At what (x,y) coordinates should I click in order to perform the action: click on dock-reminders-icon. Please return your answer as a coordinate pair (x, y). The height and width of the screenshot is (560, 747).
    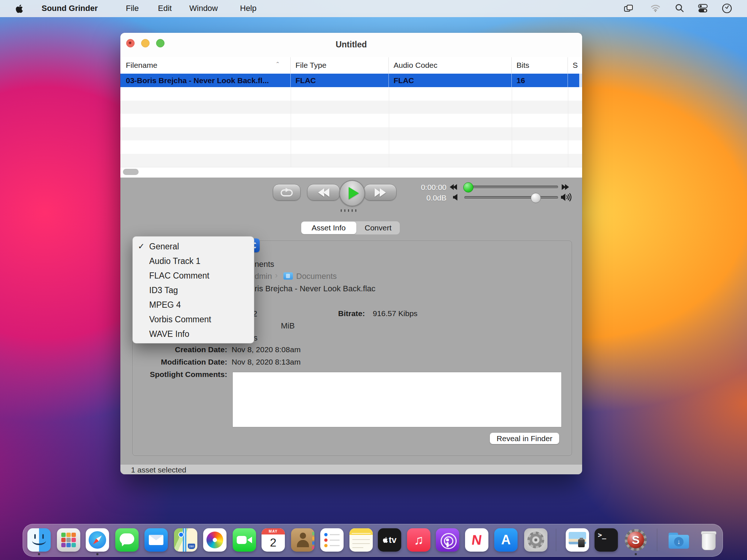
    Looking at the image, I should click on (332, 540).